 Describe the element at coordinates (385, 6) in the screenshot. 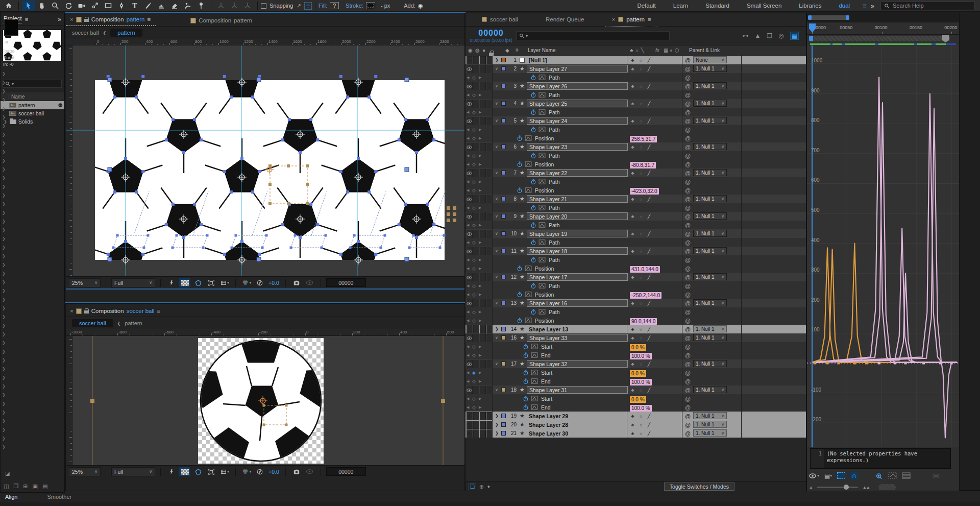

I see `stroke-width-value: - px` at that location.